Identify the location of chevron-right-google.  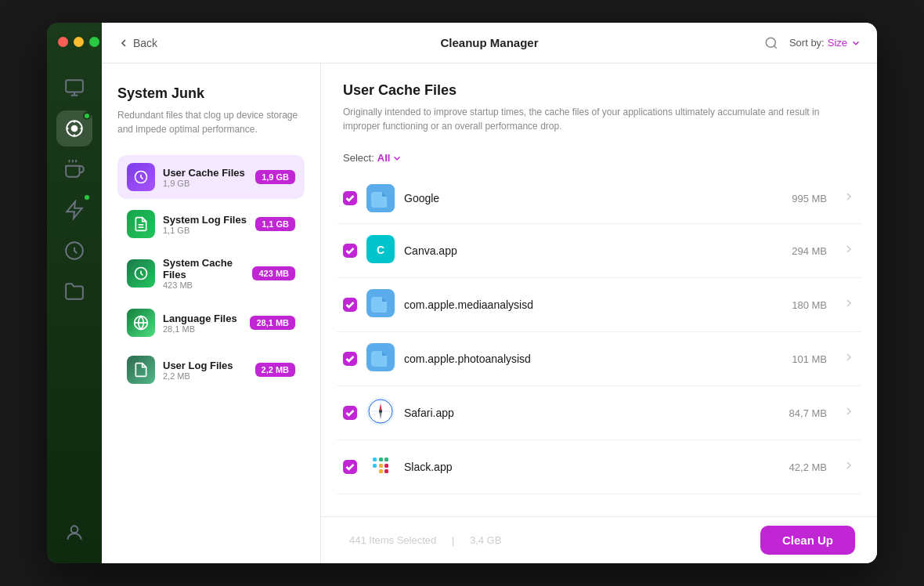
(849, 198).